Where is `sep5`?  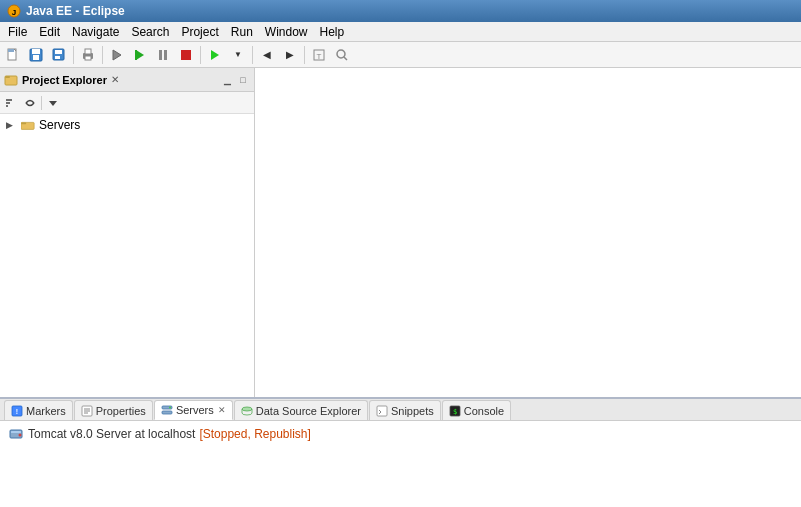 sep5 is located at coordinates (304, 55).